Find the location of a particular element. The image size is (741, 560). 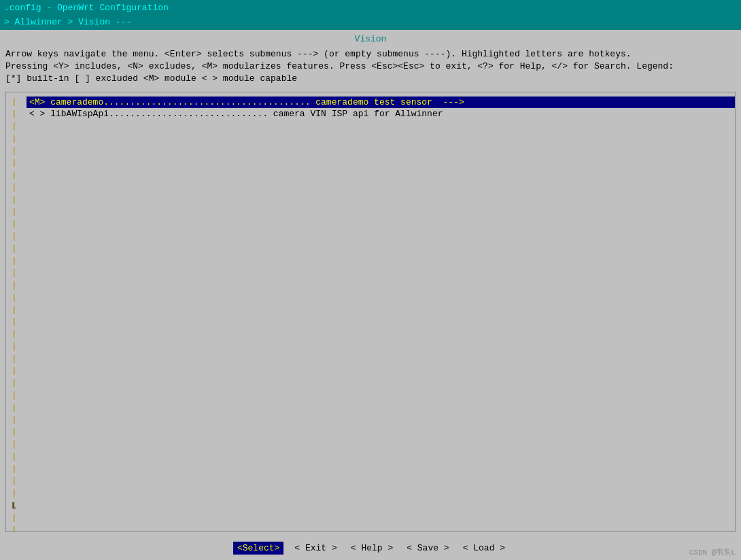

help-line-1: Arrow keys navigate the menu. <Enter> se… is located at coordinates (370, 54).